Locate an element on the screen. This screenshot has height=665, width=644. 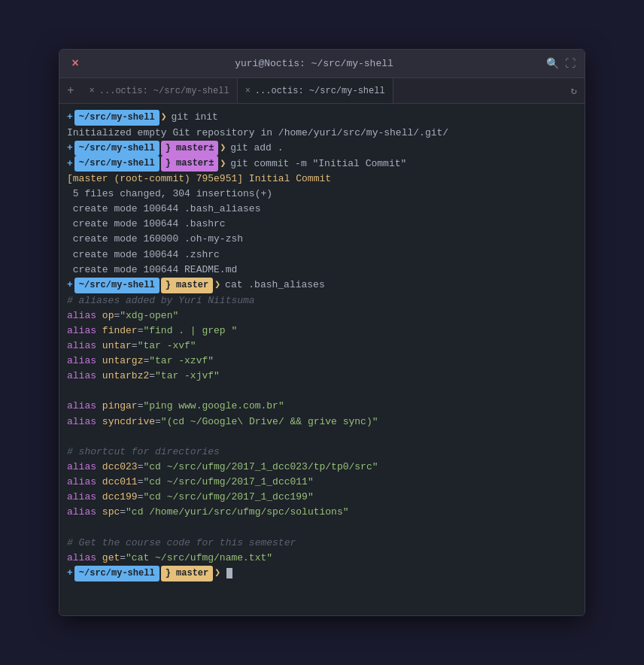
aliases-comment-1: # aliases added by Yuri Niitsuma is located at coordinates (322, 301).